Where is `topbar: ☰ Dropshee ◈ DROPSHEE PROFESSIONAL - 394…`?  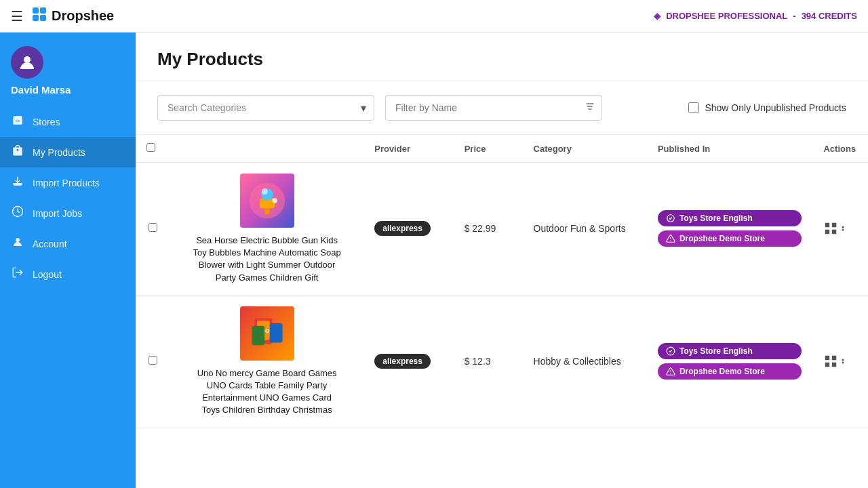 topbar: ☰ Dropshee ◈ DROPSHEE PROFESSIONAL - 394… is located at coordinates (434, 16).